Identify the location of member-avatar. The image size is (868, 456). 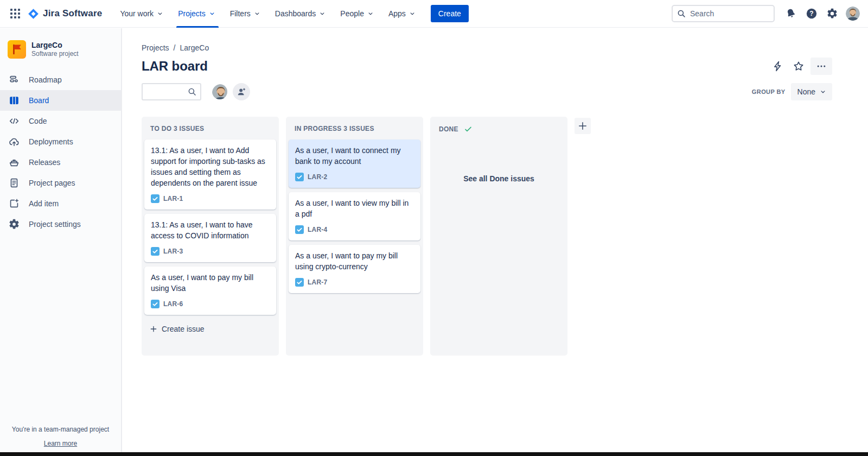
(220, 92).